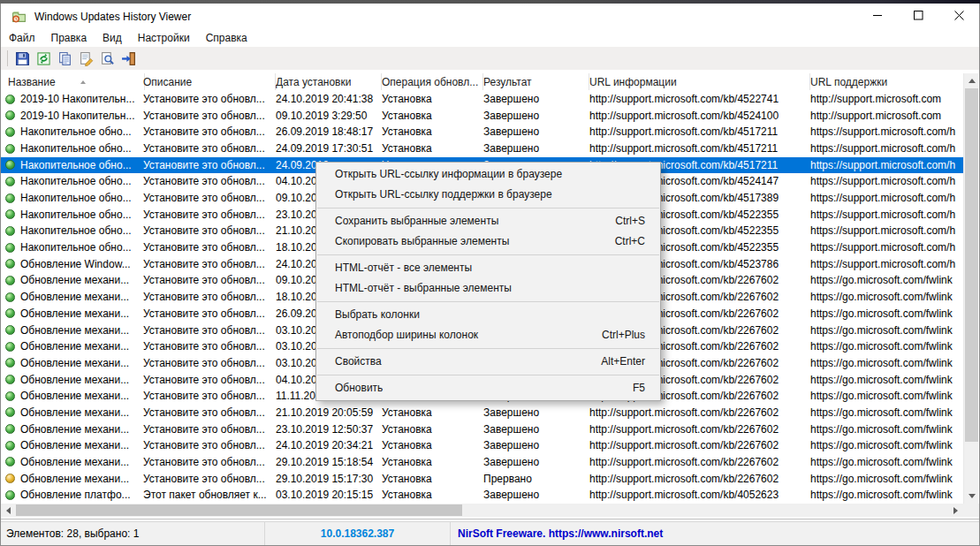  Describe the element at coordinates (959, 16) in the screenshot. I see `close-button` at that location.